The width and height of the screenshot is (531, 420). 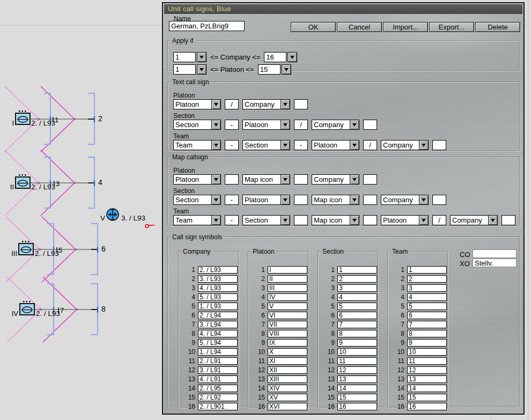 What do you see at coordinates (313, 27) in the screenshot?
I see `ok-button: OK` at bounding box center [313, 27].